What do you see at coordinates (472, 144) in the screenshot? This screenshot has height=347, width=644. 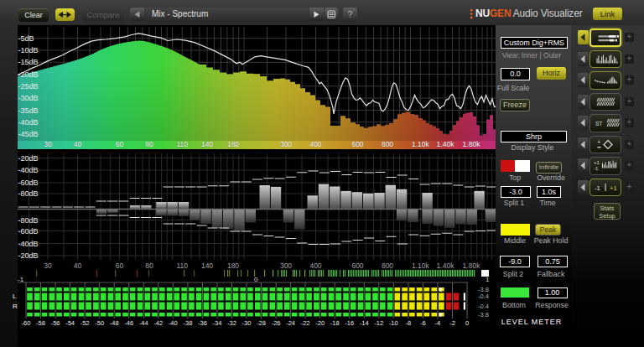 I see `svg-text: 1.80k` at bounding box center [472, 144].